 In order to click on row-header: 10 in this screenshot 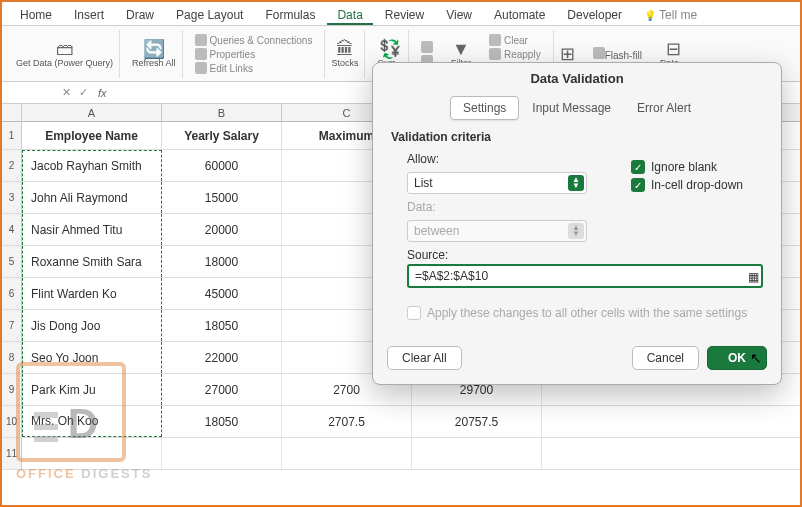, I will do `click(12, 422)`.